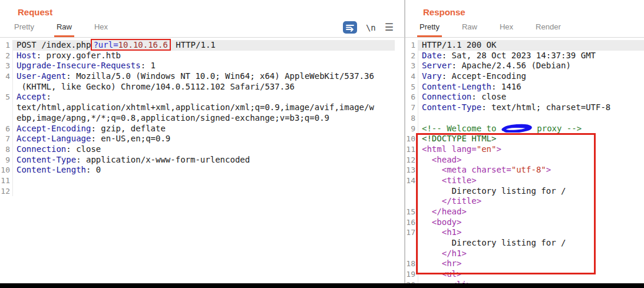  I want to click on line-number: 13, so click(412, 170).